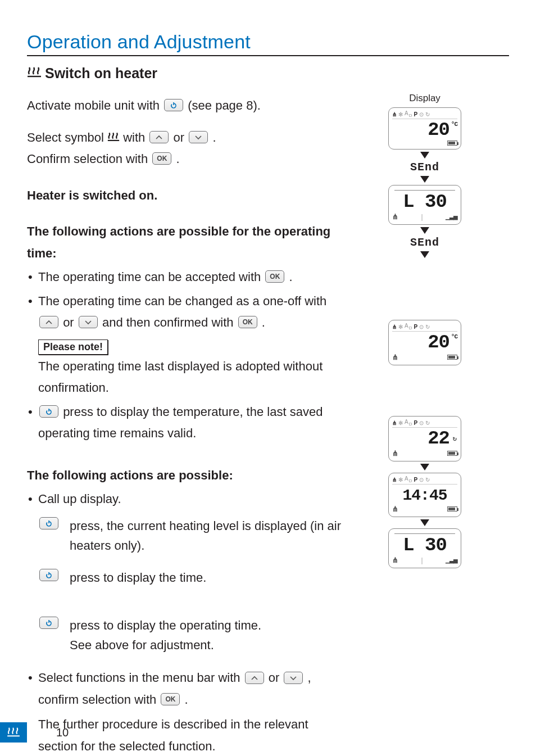 The image size is (536, 756). I want to click on lcd-l30-b: L 30 ⋔|▁▃▅, so click(425, 549).